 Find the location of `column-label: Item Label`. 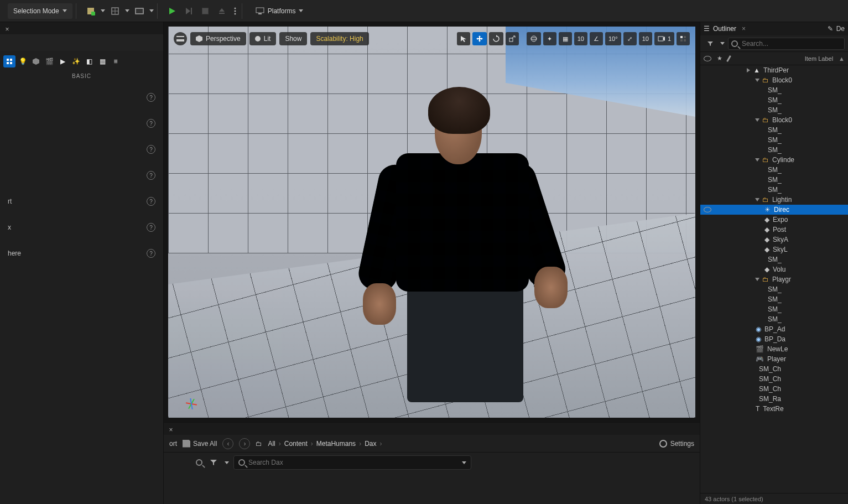

column-label: Item Label is located at coordinates (819, 59).